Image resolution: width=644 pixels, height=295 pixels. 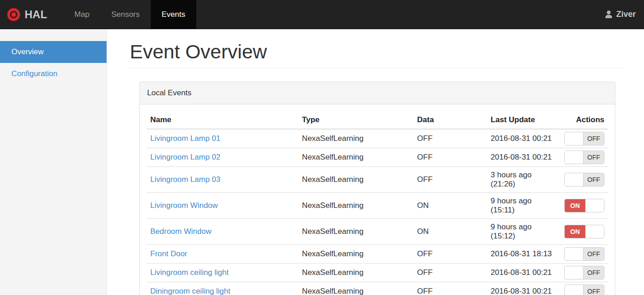 What do you see at coordinates (377, 254) in the screenshot?
I see `table-row: Front DoorNexaSelfLearningOFF2016-08-31 …` at bounding box center [377, 254].